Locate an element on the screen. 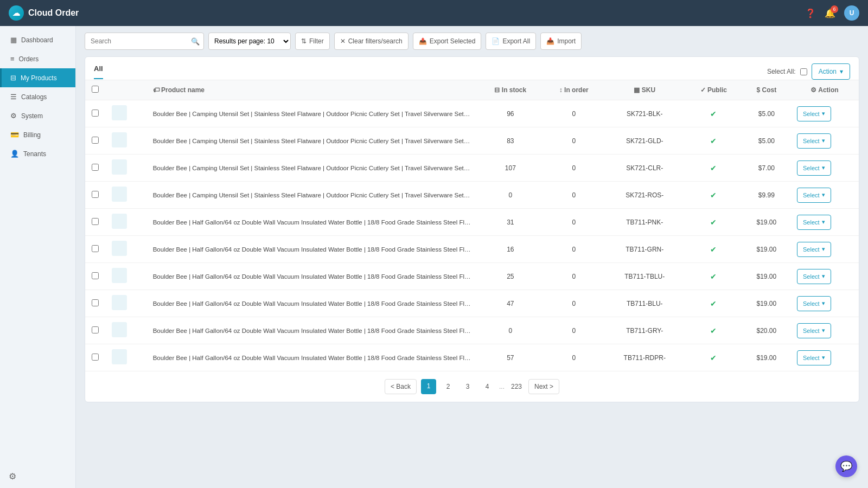 The image size is (868, 488). export-all-icon: 📄 is located at coordinates (496, 41).